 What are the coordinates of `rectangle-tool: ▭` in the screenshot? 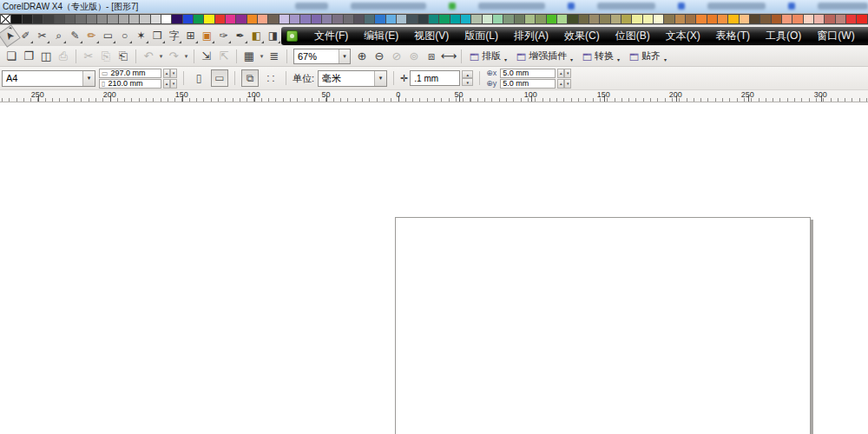 It's located at (108, 36).